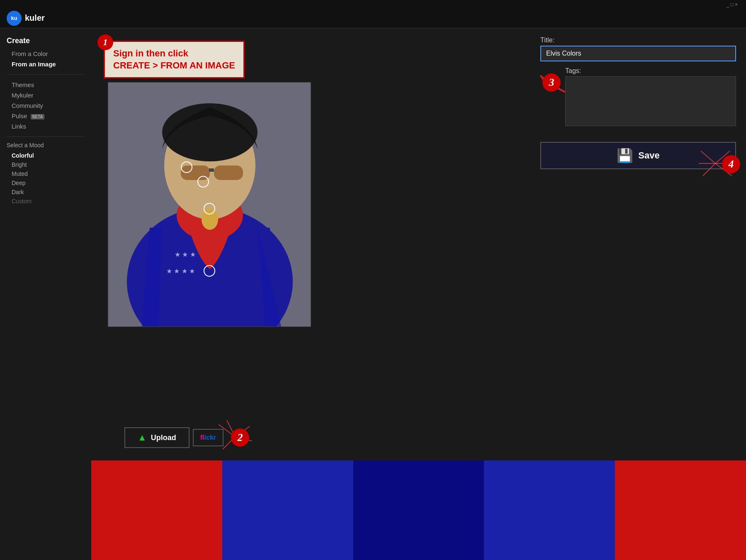 This screenshot has width=746, height=560. Describe the element at coordinates (46, 64) in the screenshot. I see `sidebar-item-from-image: From an Image` at that location.